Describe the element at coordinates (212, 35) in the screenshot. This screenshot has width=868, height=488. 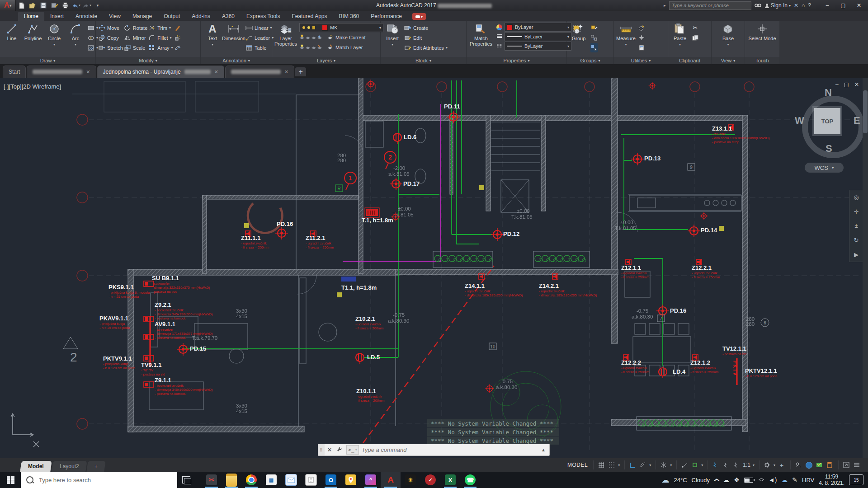
I see `text-button: A Text▾` at that location.